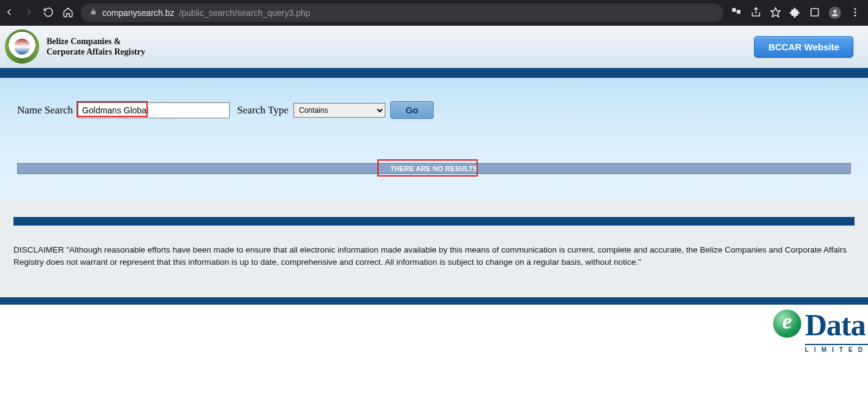  What do you see at coordinates (855, 13) in the screenshot?
I see `menu-icon` at bounding box center [855, 13].